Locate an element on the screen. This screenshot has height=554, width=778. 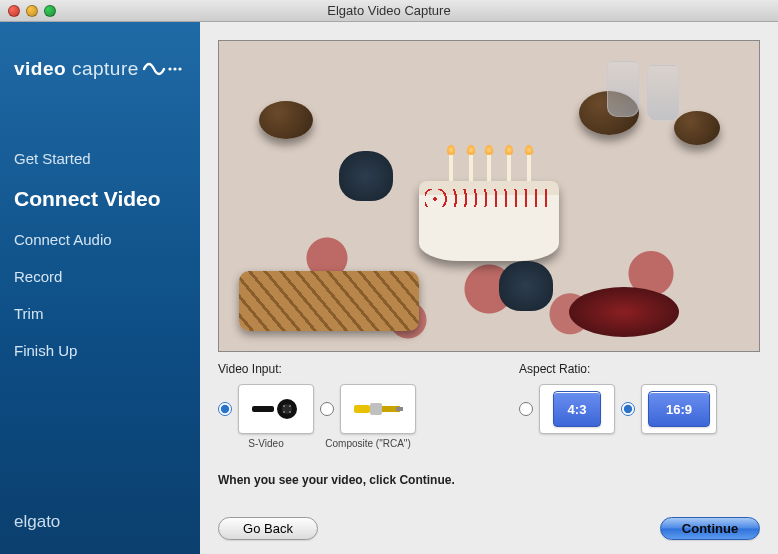
video-input-option-rca-label: Composite ("RCA") is located at coordinates (368, 444).